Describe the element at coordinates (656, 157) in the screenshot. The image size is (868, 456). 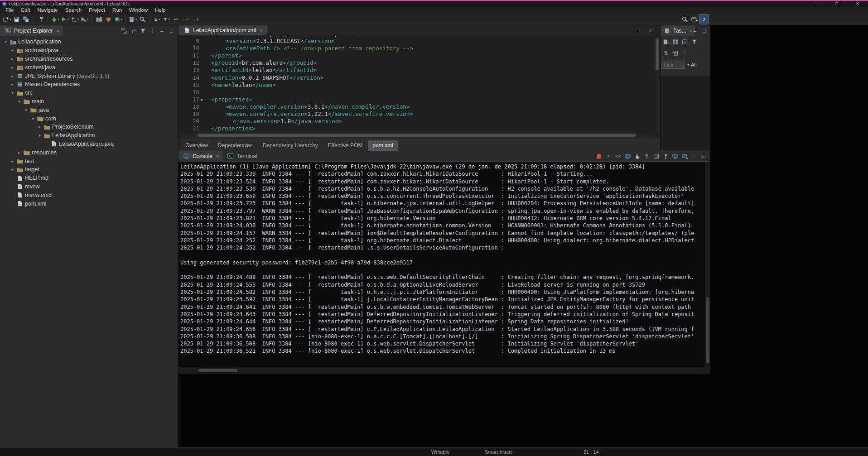
I see `clear-console-icon` at that location.